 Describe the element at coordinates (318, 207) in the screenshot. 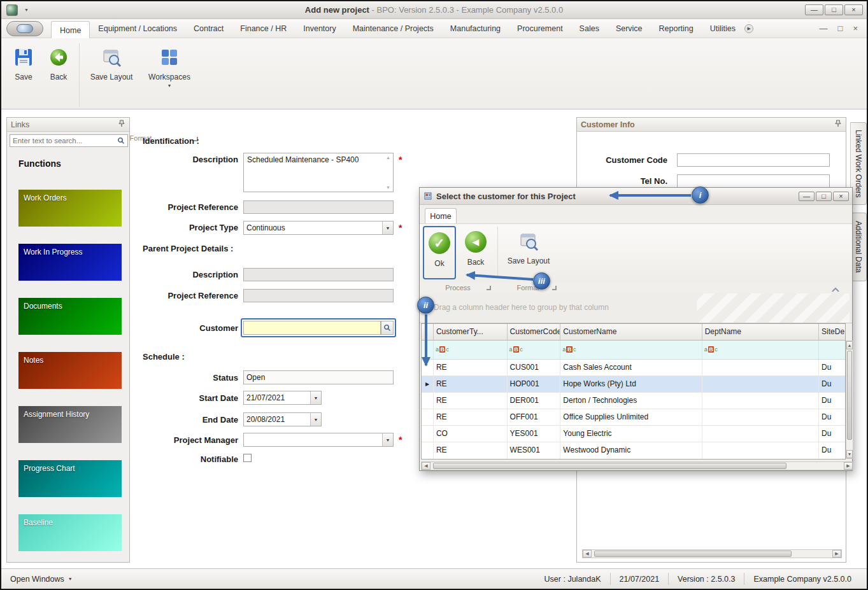

I see `project-reference-field` at that location.